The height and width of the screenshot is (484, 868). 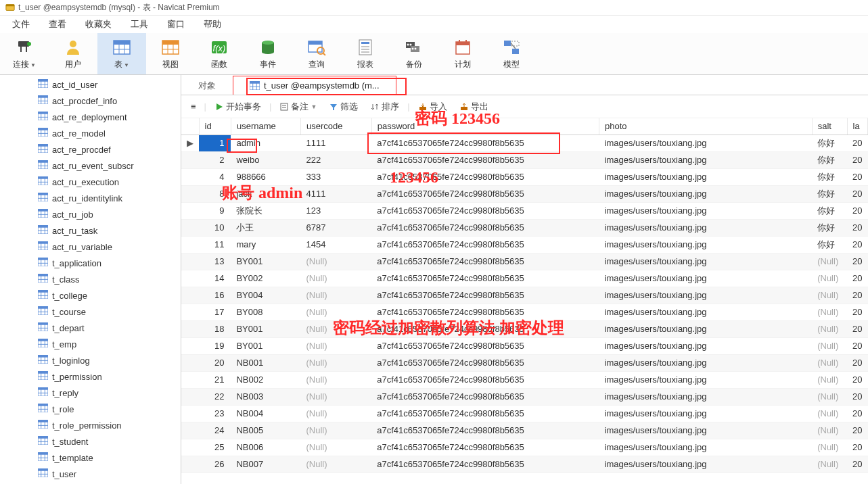 I want to click on cell-username: jack, so click(x=265, y=193).